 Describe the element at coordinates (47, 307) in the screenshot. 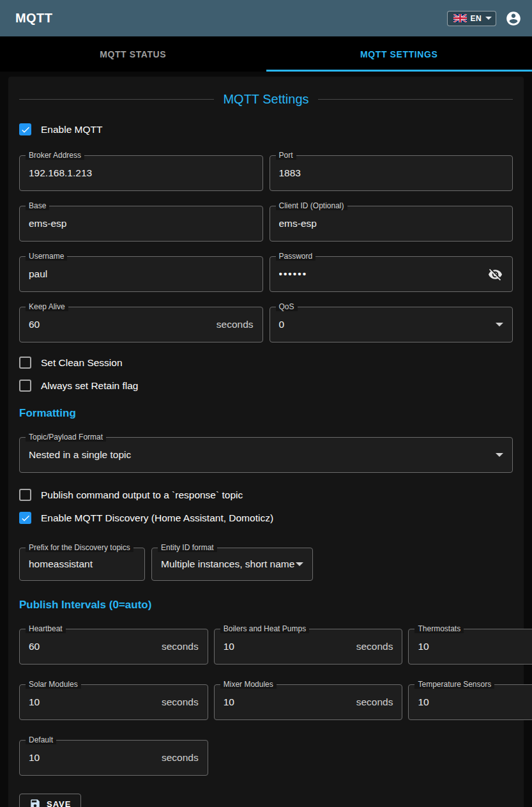

I see `keep-alive-label: Keep Alive` at that location.